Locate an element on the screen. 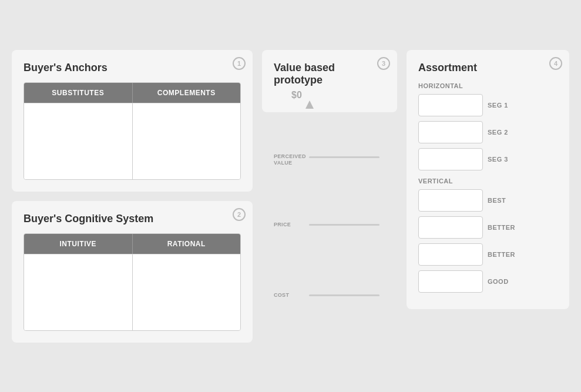 This screenshot has height=392, width=581. price-line is located at coordinates (344, 225).